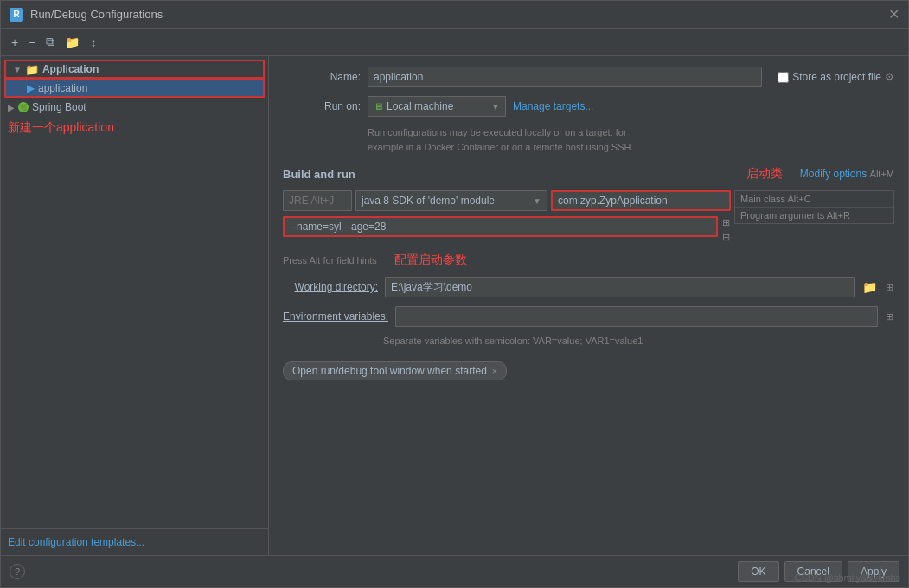 Image resolution: width=909 pixels, height=588 pixels. Describe the element at coordinates (455, 15) in the screenshot. I see `title-bar: R Run/Debug Configurations ✕` at that location.